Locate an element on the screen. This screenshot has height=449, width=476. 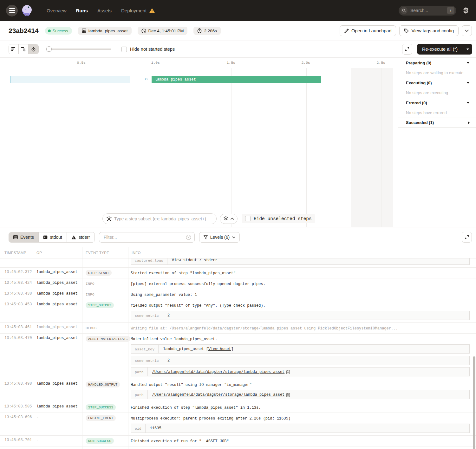
menu-button is located at coordinates (12, 11).